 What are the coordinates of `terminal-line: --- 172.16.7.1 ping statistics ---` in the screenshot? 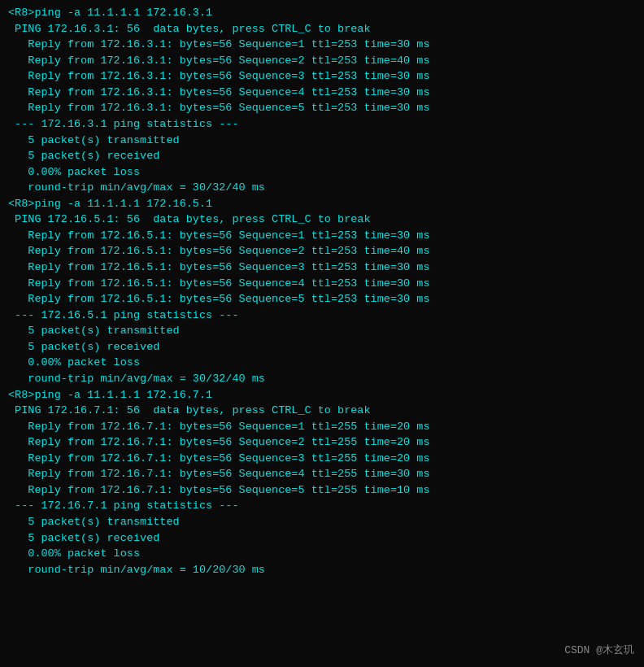 It's located at (322, 506).